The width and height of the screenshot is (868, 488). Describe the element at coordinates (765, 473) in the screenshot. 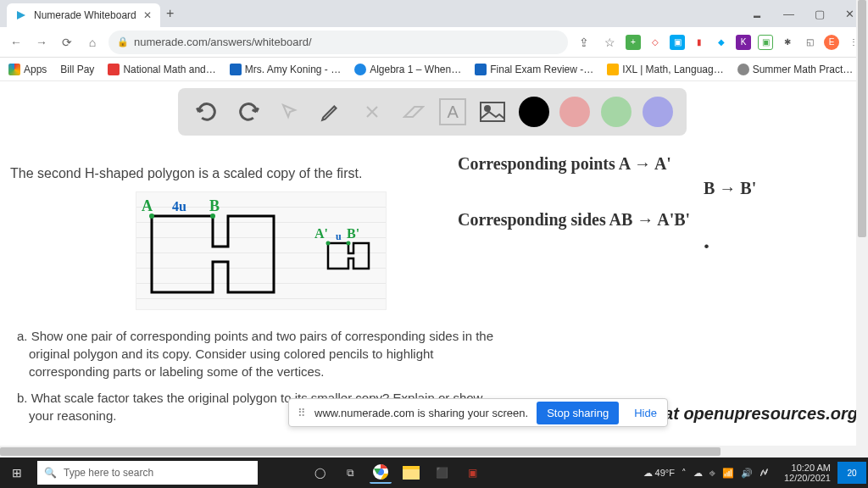

I see `battery-icon: 🗲` at that location.